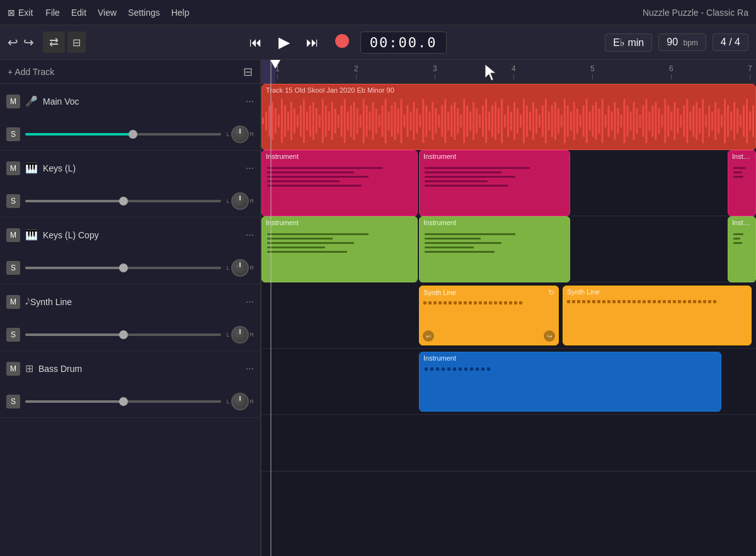 Image resolution: width=756 pixels, height=556 pixels. What do you see at coordinates (495, 156) in the screenshot?
I see `clip-label-pink-2: Instrument` at bounding box center [495, 156].